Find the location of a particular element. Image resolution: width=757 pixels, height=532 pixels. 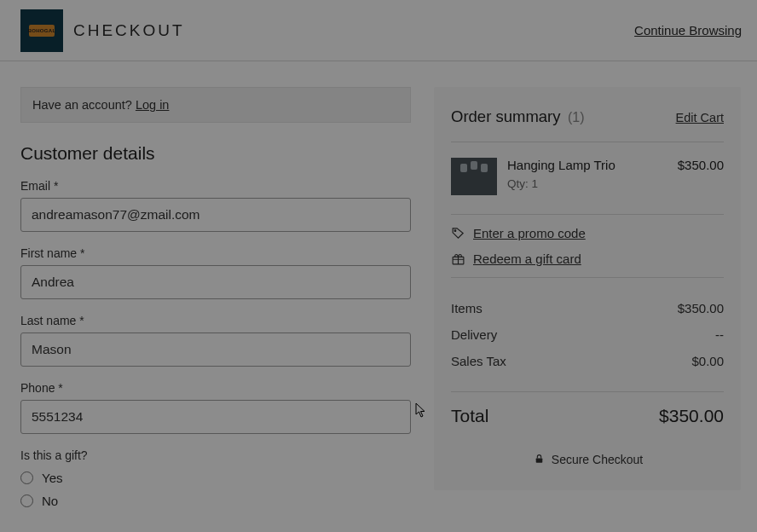

phone-field-group: Phone * is located at coordinates (216, 408).